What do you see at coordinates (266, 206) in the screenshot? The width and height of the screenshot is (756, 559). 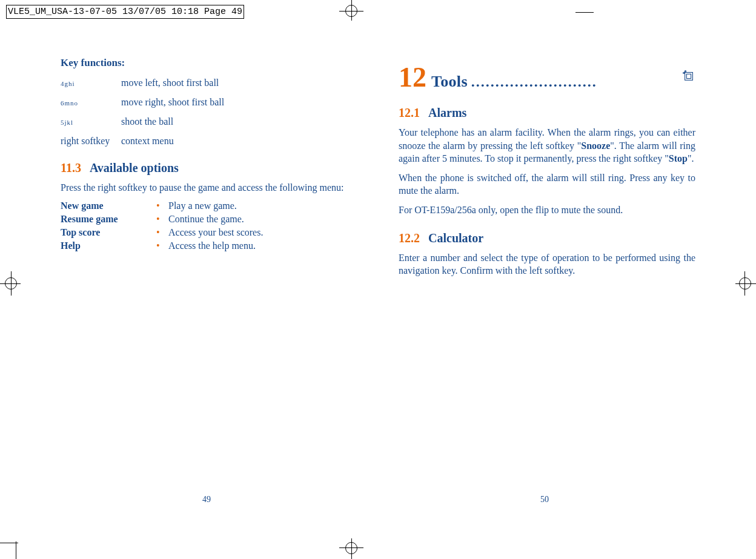 I see `option-desc: Play a new game.` at bounding box center [266, 206].